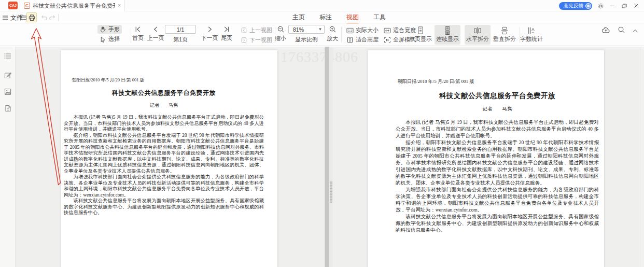 This screenshot has height=267, width=644. I want to click on word-count-button: A 字数统计, so click(531, 35).